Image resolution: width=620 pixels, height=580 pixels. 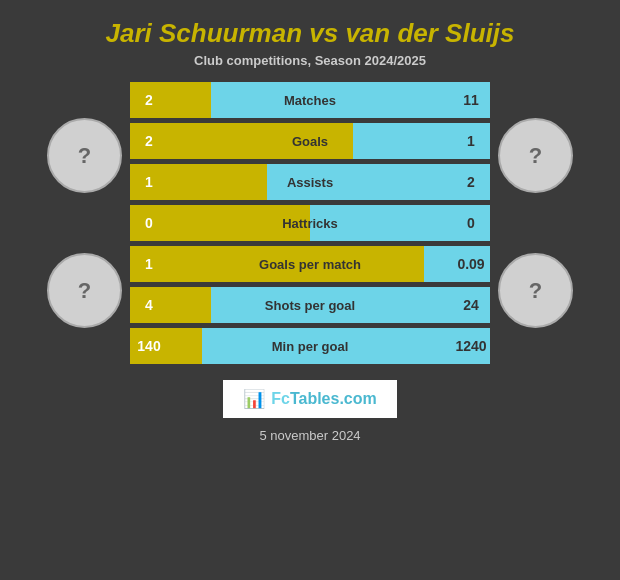 I want to click on stat-right-value: 1240, so click(x=471, y=346).